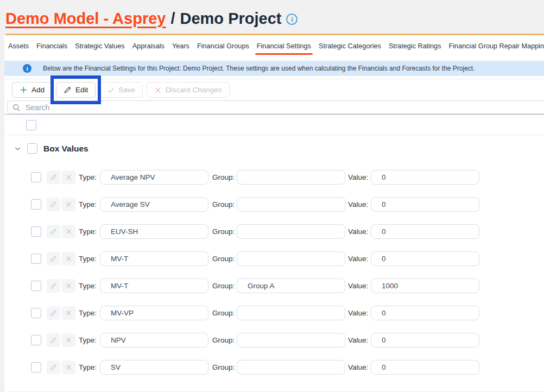 Image resolution: width=544 pixels, height=392 pixels. What do you see at coordinates (181, 49) in the screenshot?
I see `tab-years: Years` at bounding box center [181, 49].